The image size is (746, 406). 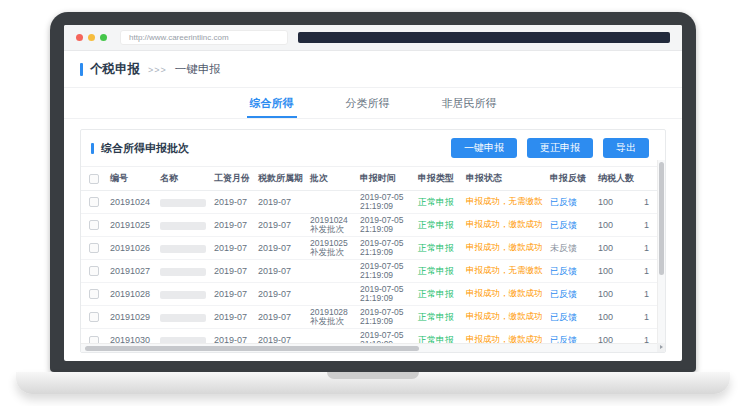 I want to click on correct-declare-button: 更正申报, so click(x=560, y=148).